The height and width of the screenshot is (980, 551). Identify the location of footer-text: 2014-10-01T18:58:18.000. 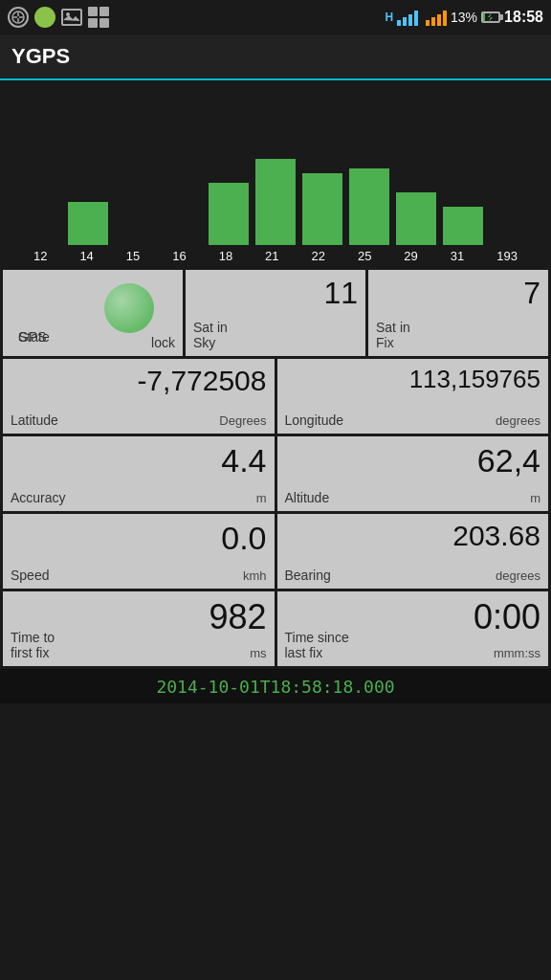
(276, 687).